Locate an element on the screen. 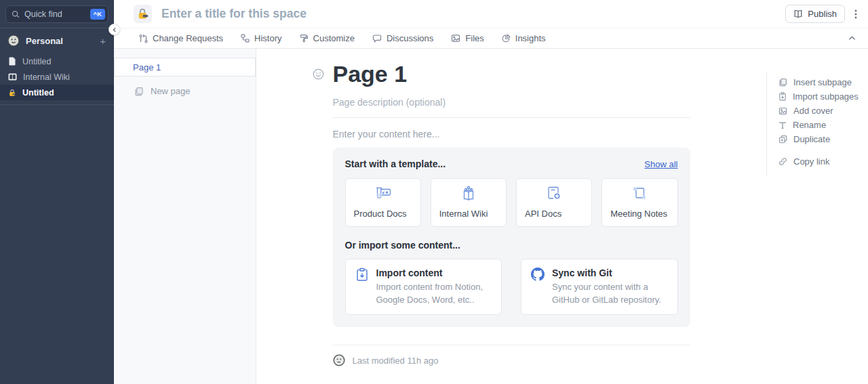 This screenshot has height=384, width=868. add-cover-icon is located at coordinates (783, 111).